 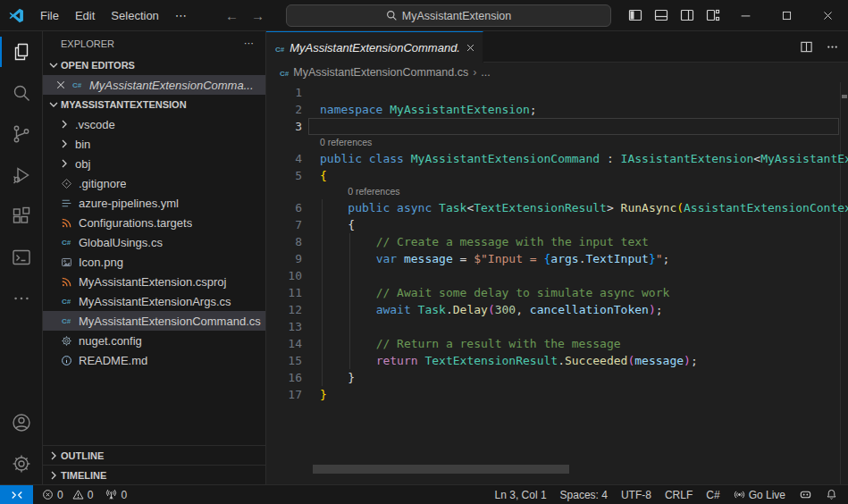 I want to click on code-line: 4public class MyAssistantExtensionComman…, so click(x=558, y=159).